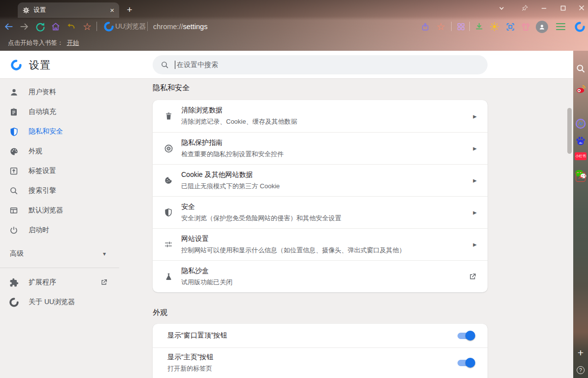 This screenshot has height=378, width=588. I want to click on night-mode-sun-icon, so click(494, 27).